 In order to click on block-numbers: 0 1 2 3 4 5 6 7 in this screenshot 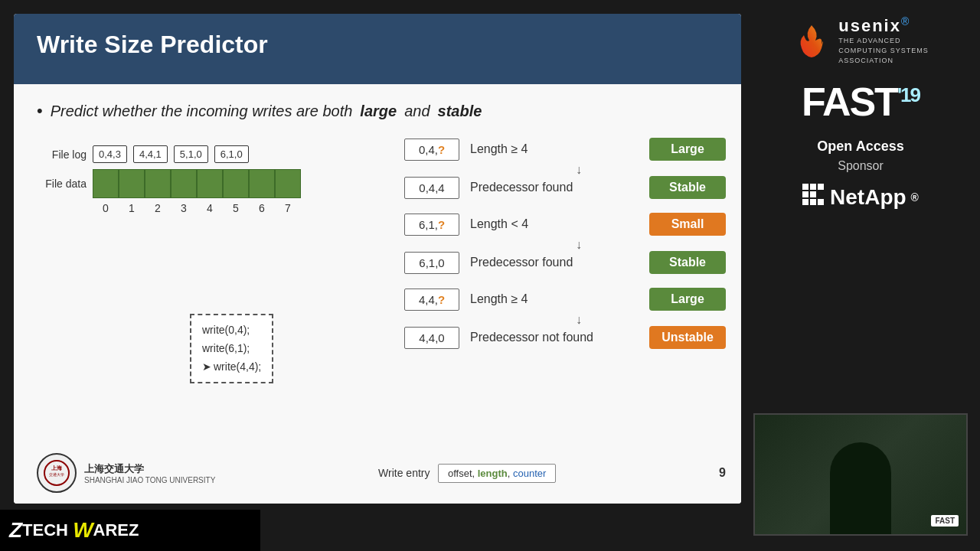, I will do `click(256, 208)`.